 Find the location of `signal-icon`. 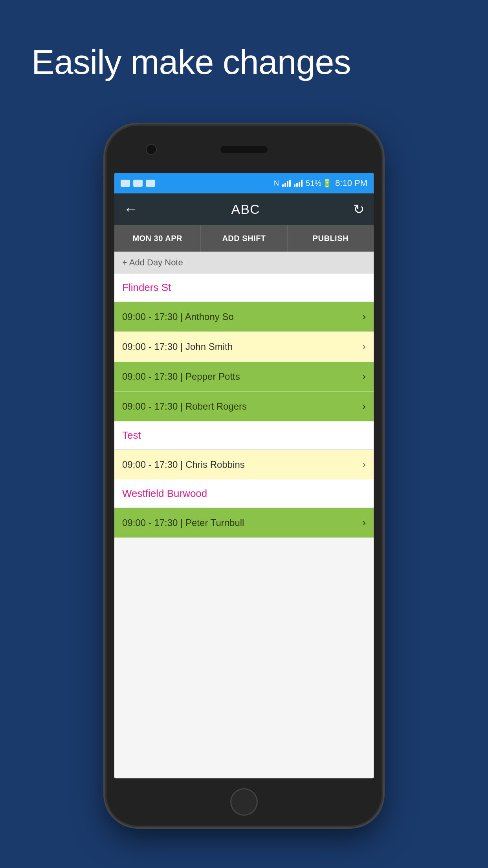

signal-icon is located at coordinates (298, 183).